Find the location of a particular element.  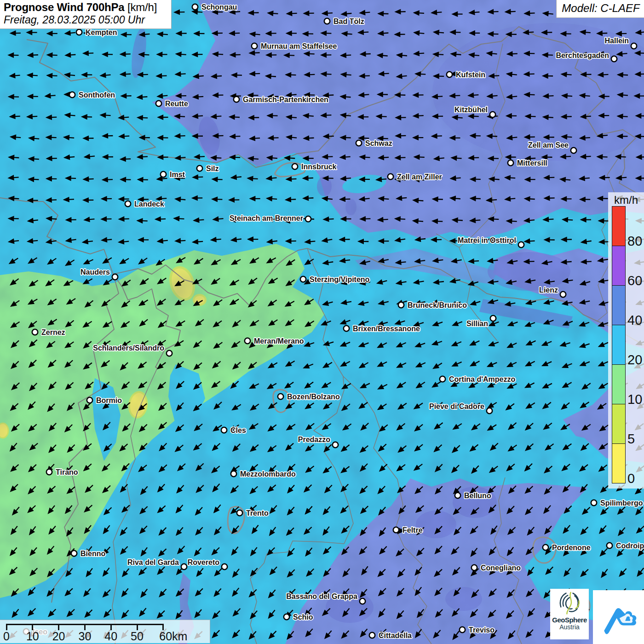

city-label-hallein: Hallein is located at coordinates (617, 40).